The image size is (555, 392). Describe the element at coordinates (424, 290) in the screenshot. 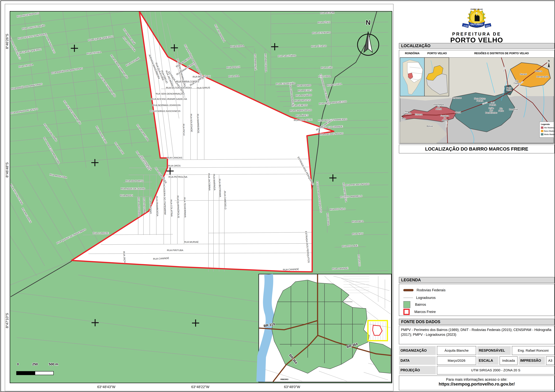

I see `legend-item-rodovias: Rodovias Federais` at that location.